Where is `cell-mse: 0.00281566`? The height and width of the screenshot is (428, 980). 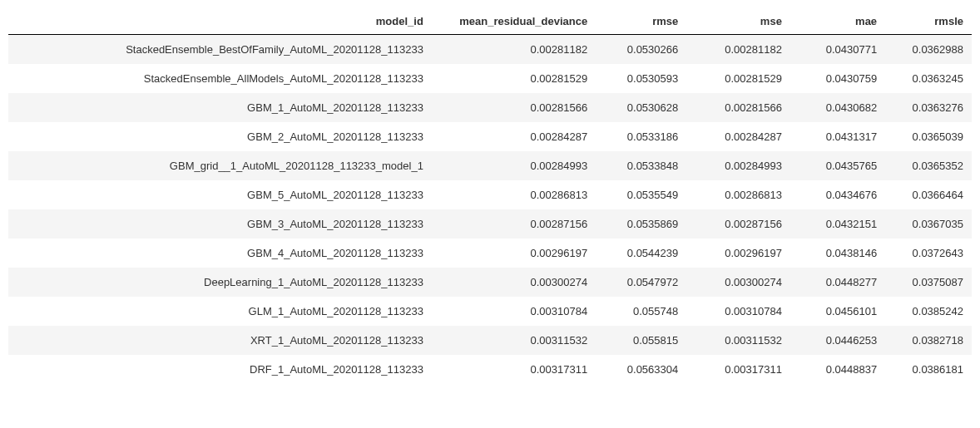
cell-mse: 0.00281566 is located at coordinates (739, 108).